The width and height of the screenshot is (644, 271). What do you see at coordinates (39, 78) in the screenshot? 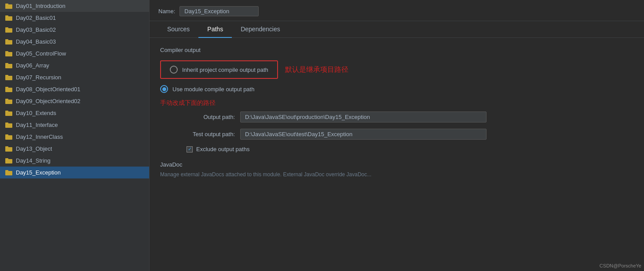
I see `sidebar-item-label: Day07_Recursion` at bounding box center [39, 78].